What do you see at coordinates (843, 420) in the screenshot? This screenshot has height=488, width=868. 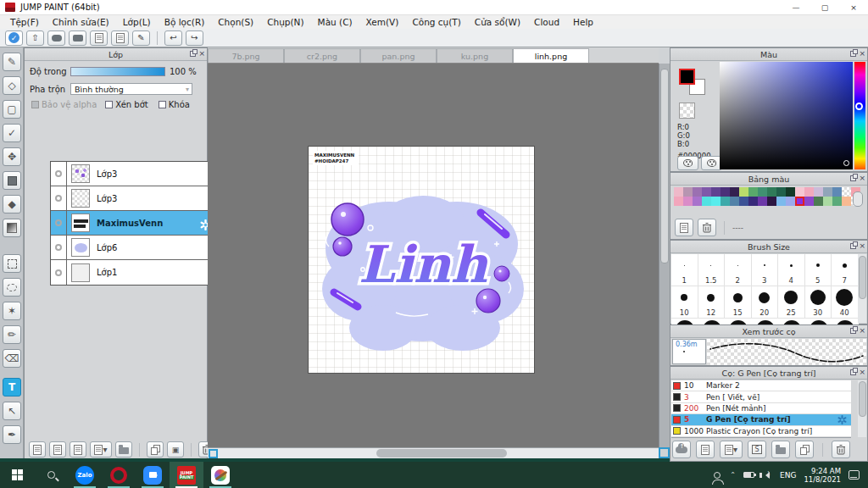 I see `brush-settings-gear-icon` at bounding box center [843, 420].